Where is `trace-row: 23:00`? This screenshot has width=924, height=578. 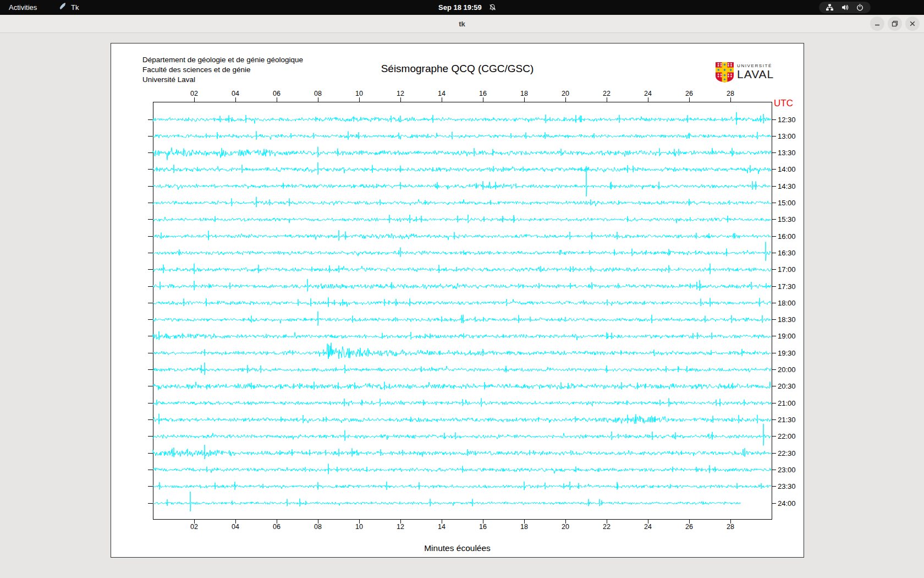
trace-row: 23:00 is located at coordinates (472, 469).